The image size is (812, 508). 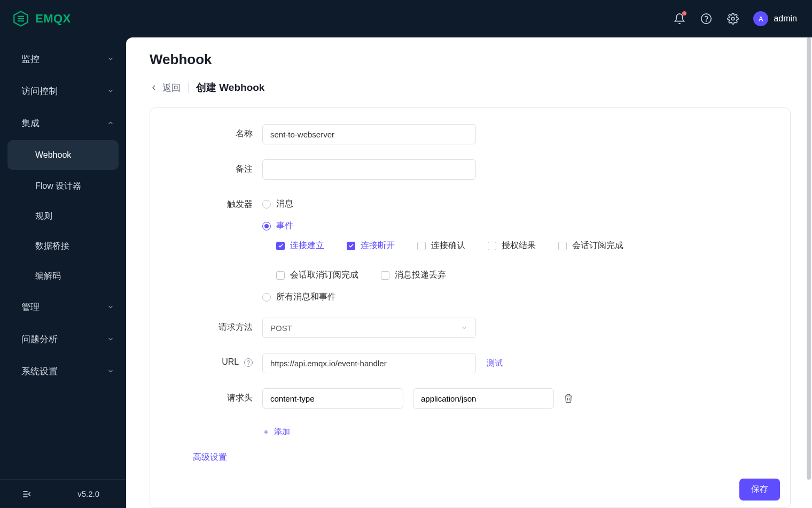 What do you see at coordinates (188, 88) in the screenshot?
I see `separator` at bounding box center [188, 88].